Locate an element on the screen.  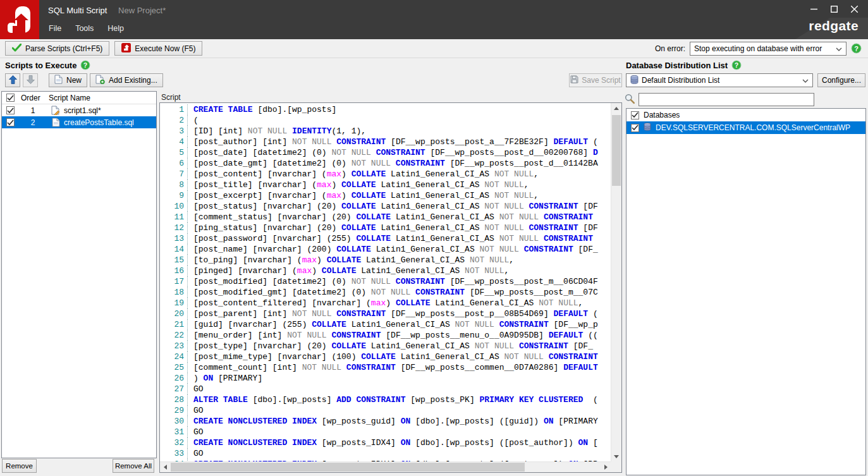
chevron-down-icon is located at coordinates (805, 80).